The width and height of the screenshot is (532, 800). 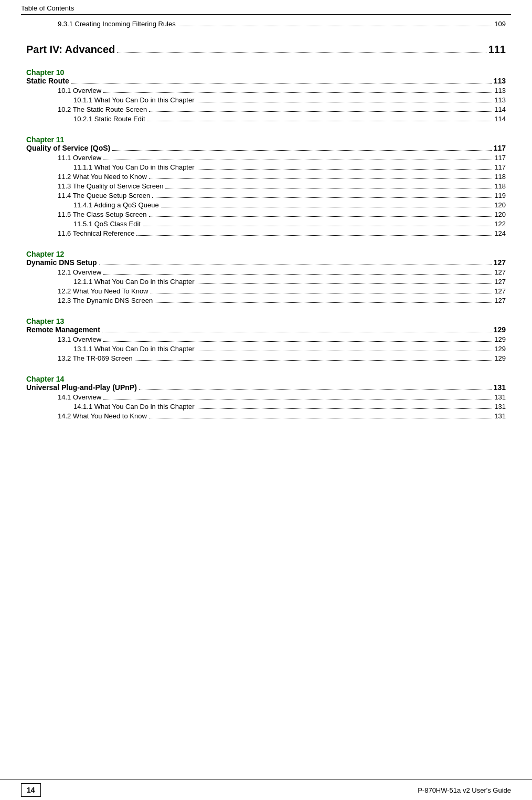 I want to click on chapter-12-title: Dynamic DNS Setup, so click(x=62, y=262).